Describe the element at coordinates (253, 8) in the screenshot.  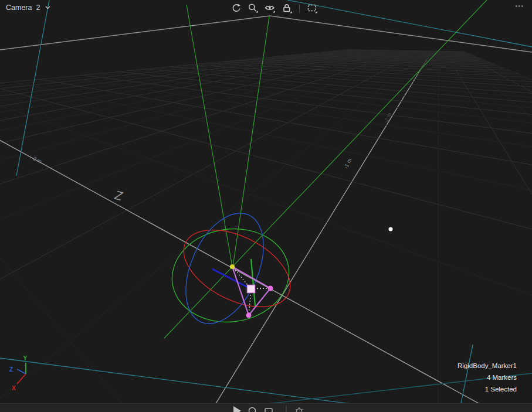
I see `zoom-icon` at that location.